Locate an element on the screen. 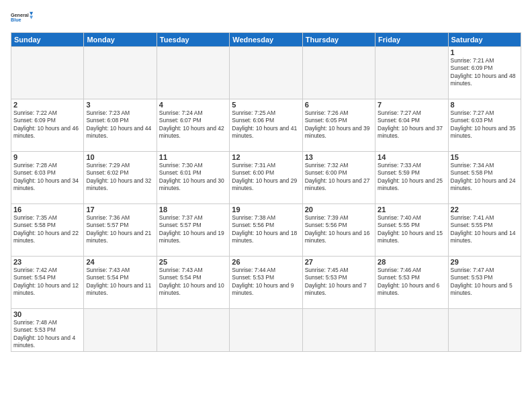  logo: General Blue is located at coordinates (23, 17).